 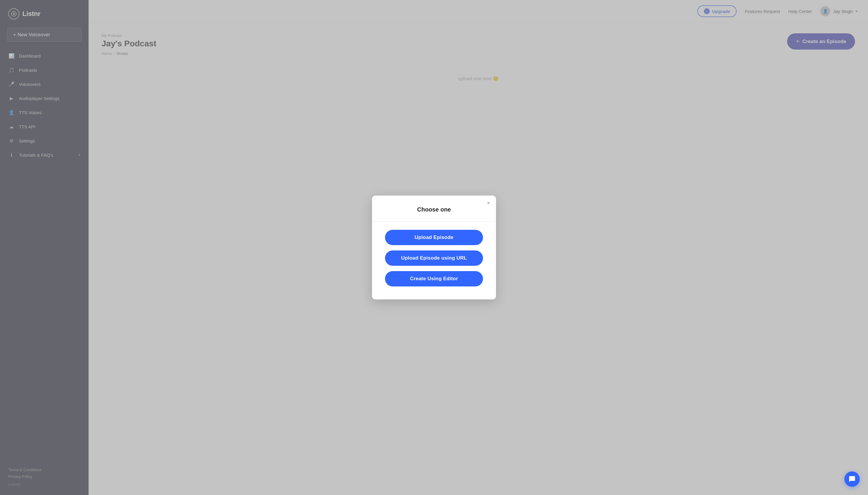 What do you see at coordinates (434, 237) in the screenshot?
I see `upload-episode-button: Upload Episode` at bounding box center [434, 237].